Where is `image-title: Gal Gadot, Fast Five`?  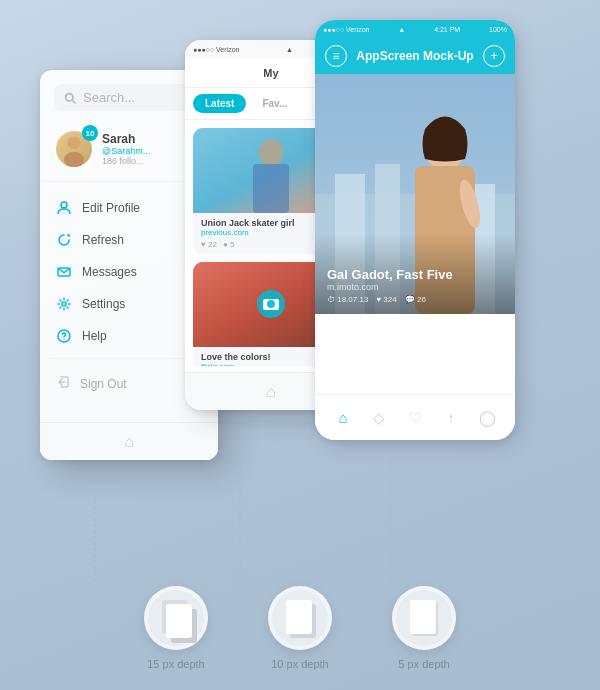
image-title: Gal Gadot, Fast Five is located at coordinates (415, 274).